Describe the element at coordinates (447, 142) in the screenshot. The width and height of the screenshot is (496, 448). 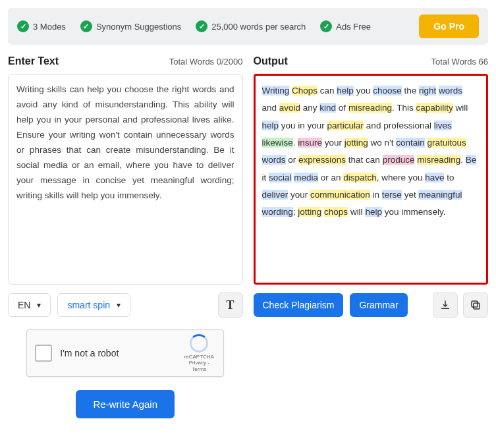
I see `highlighted-word: gratuitous` at that location.